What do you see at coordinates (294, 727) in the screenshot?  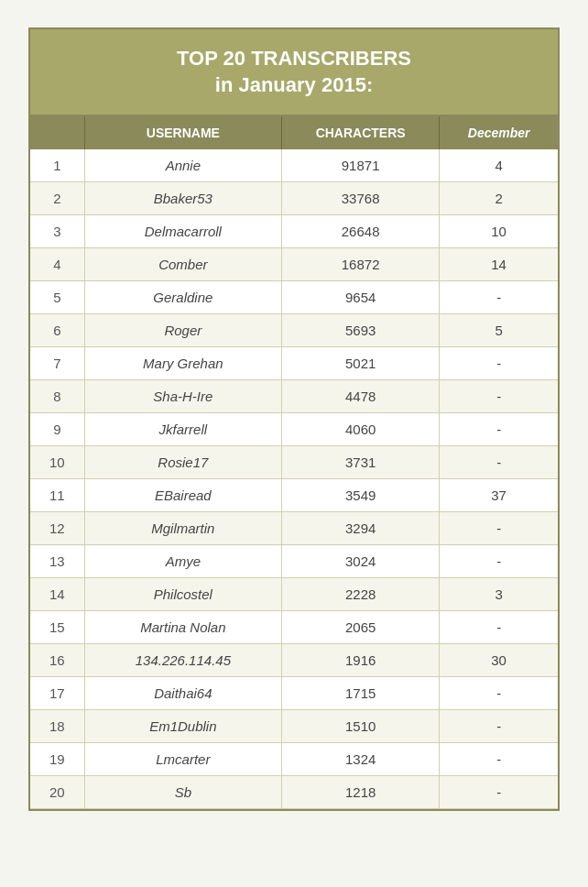 I see `table-row: 18Em1Dublin1510-` at bounding box center [294, 727].